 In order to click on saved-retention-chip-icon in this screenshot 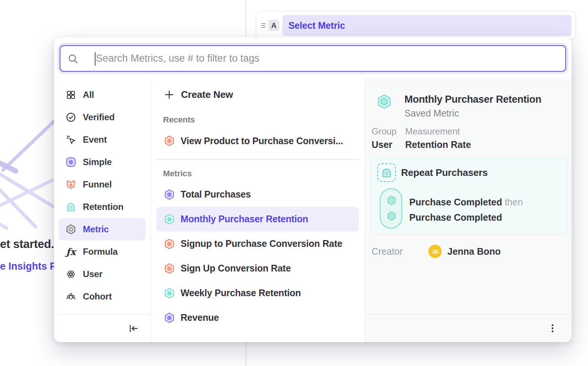, I will do `click(387, 173)`.